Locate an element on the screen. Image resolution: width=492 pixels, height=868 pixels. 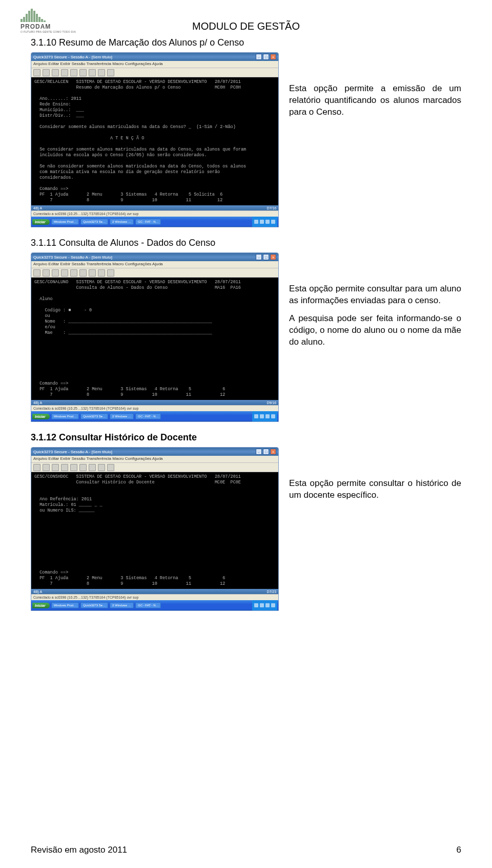
status-right: D9/16 is located at coordinates (272, 403).